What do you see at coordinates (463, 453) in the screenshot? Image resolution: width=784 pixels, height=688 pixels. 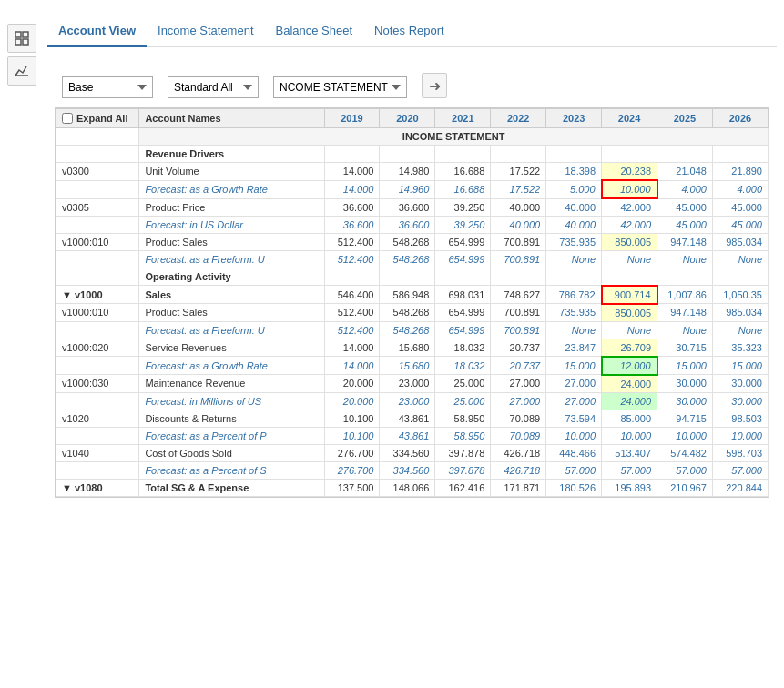 I see `cell-2: 397.878` at bounding box center [463, 453].